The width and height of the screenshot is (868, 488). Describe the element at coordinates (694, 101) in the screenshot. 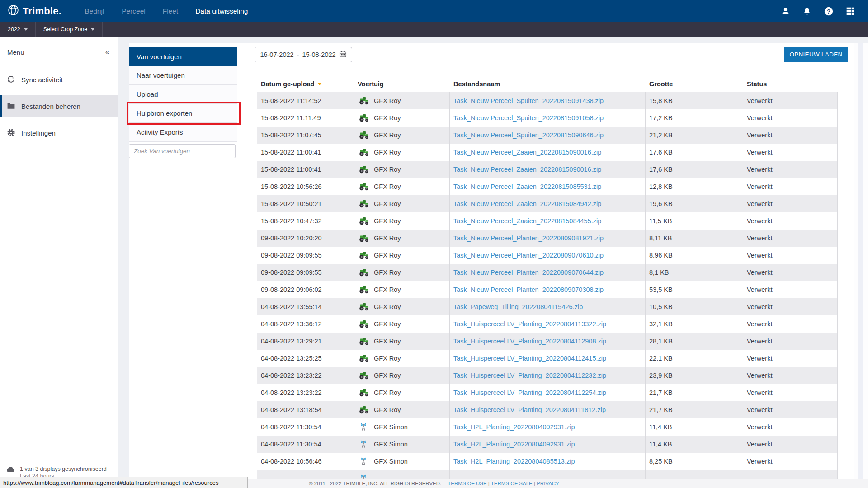

I see `cell-size: 15,8 KB` at that location.